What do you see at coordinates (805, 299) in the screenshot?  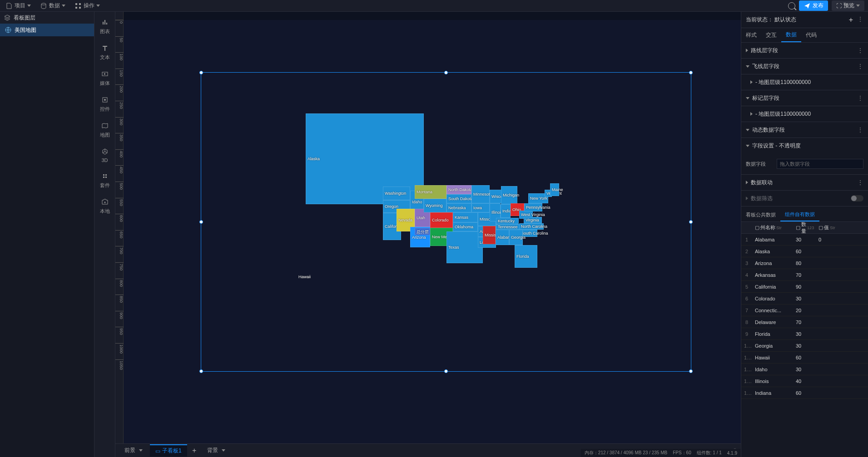 I see `table-row: 6Colorado30` at bounding box center [805, 299].